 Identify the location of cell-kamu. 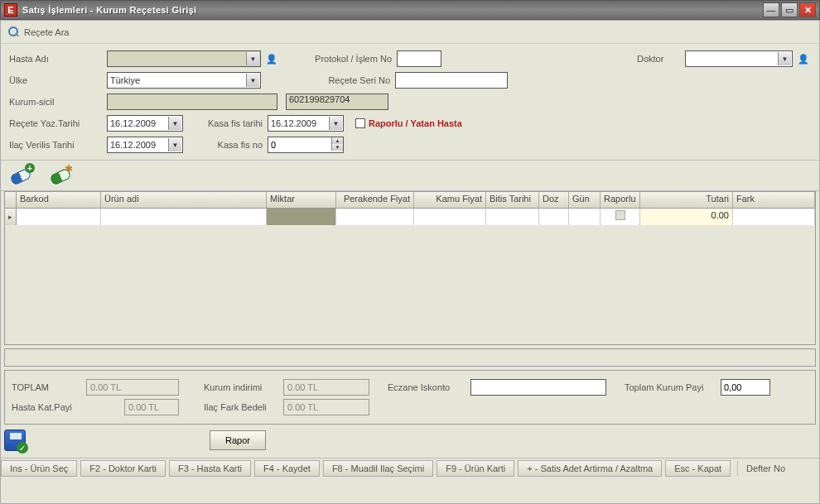
(451, 217).